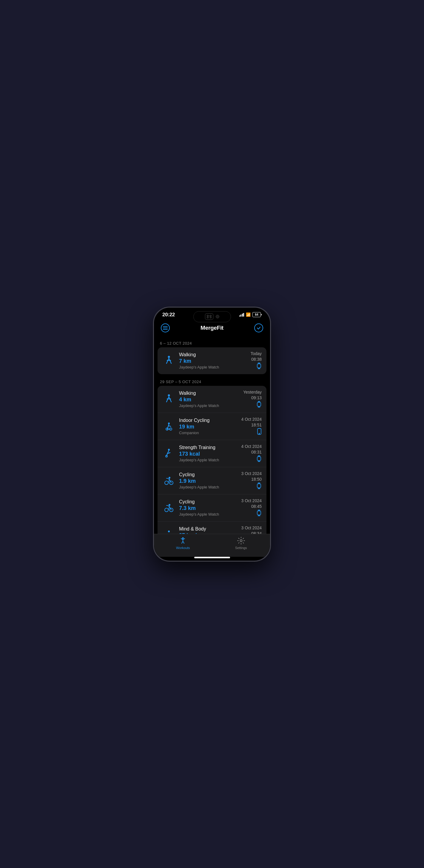  I want to click on tab-settings: Settings, so click(241, 543).